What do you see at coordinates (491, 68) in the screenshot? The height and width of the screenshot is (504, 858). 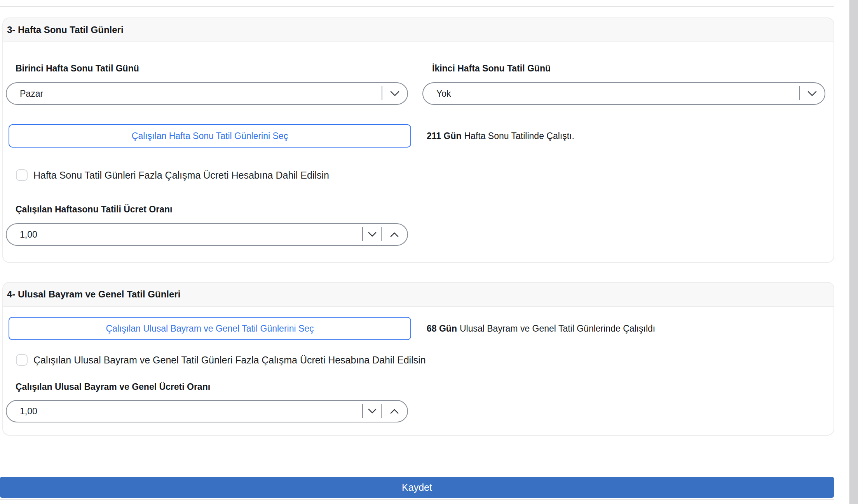 I see `second-weekend-day-label: İkinci Hafta Sonu Tatil Günü` at bounding box center [491, 68].